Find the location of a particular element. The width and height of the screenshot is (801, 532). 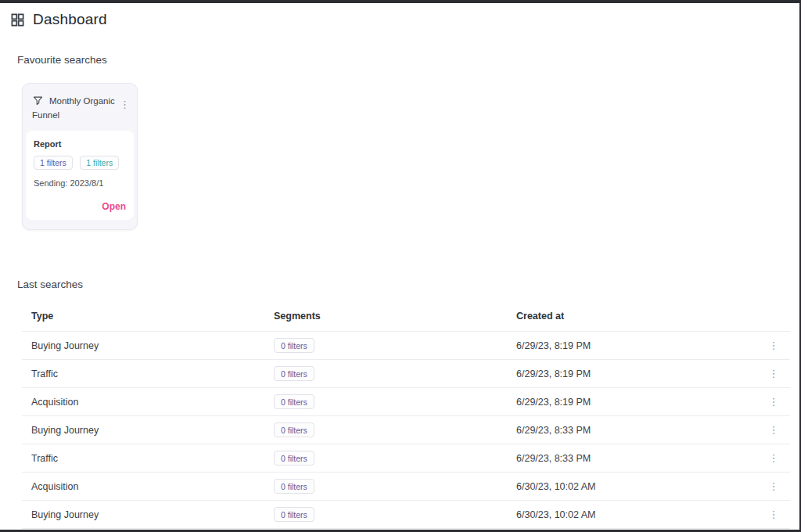

table-row: Acquisition 0 filters 6/30/23, 10:02 AM … is located at coordinates (406, 487).